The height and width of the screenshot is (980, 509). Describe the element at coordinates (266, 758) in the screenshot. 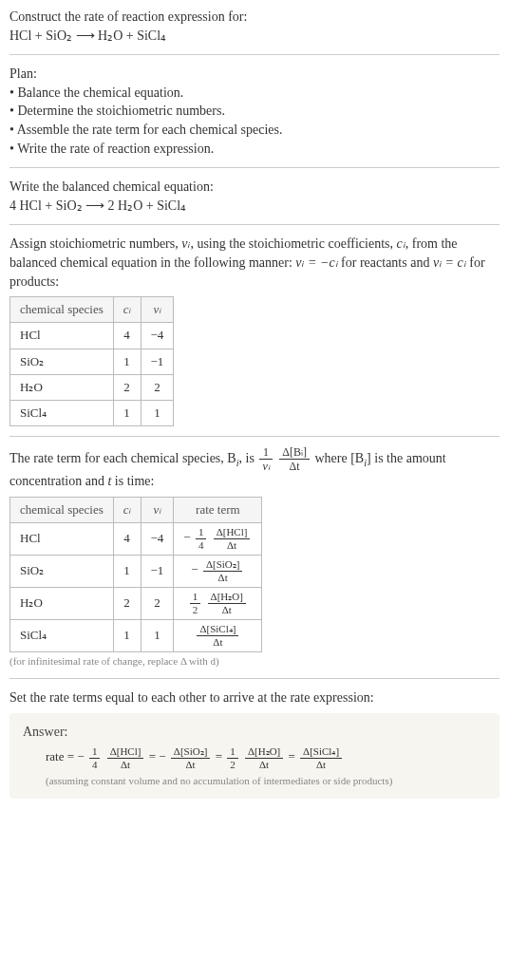

I see `answer-expression: rate = − 14 Δ[HCl]Δt = − Δ[SiO₂]Δt = 12 …` at that location.